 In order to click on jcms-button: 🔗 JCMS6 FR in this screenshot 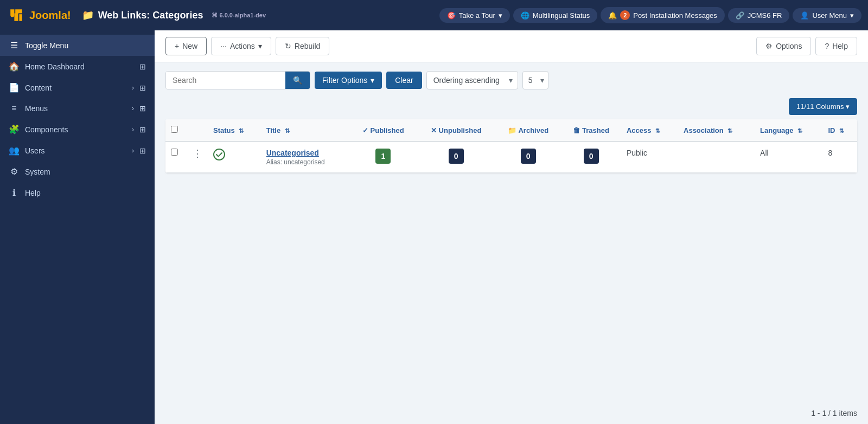, I will do `click(759, 15)`.